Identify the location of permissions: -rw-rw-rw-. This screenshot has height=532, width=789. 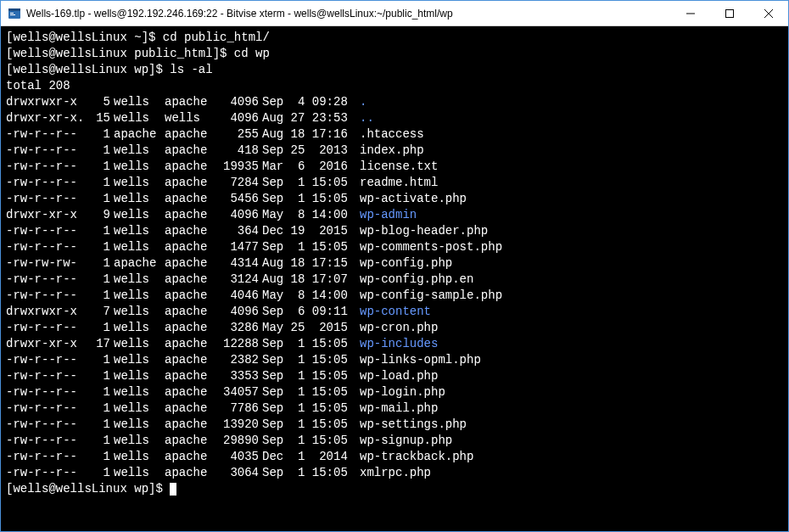
(46, 263).